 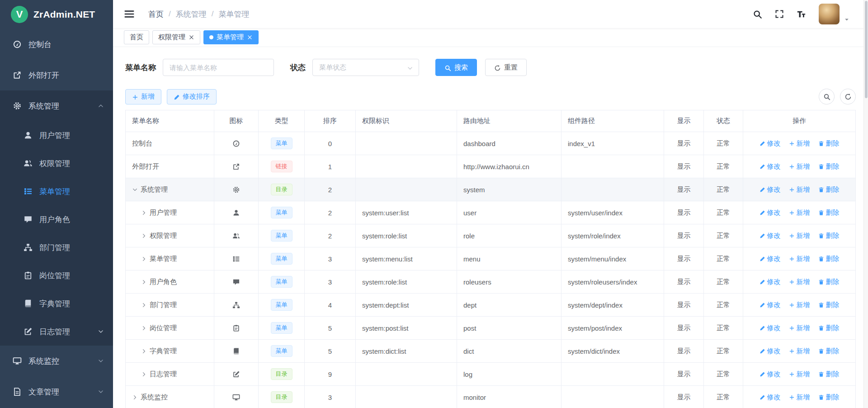 I want to click on status-select: 菜单状态, so click(x=366, y=67).